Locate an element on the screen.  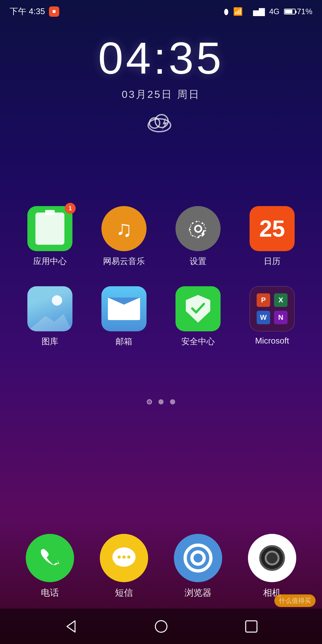
mail-envelope is located at coordinates (124, 309).